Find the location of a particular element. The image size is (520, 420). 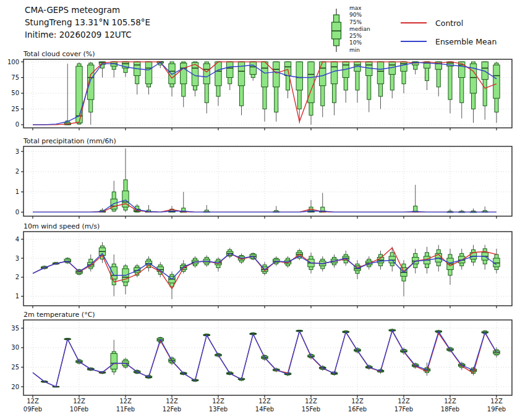

line-legend: Control Ensemble Mean is located at coordinates (449, 32).